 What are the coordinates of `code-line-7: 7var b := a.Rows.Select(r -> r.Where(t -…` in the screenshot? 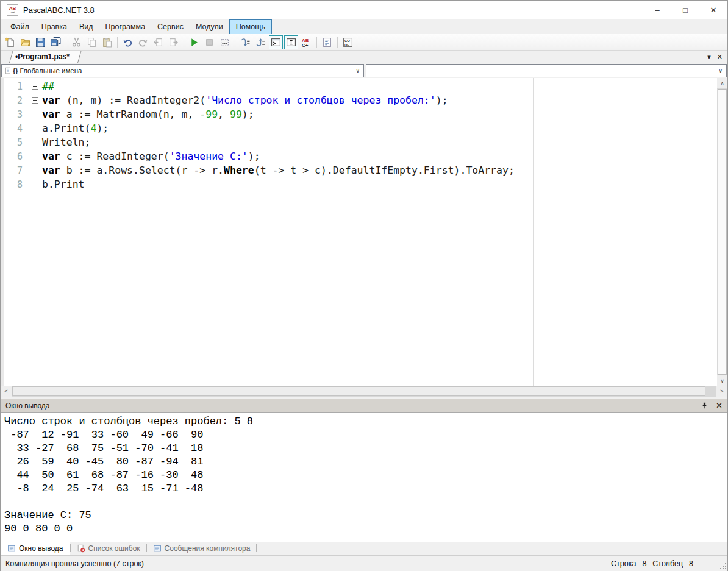 It's located at (361, 171).